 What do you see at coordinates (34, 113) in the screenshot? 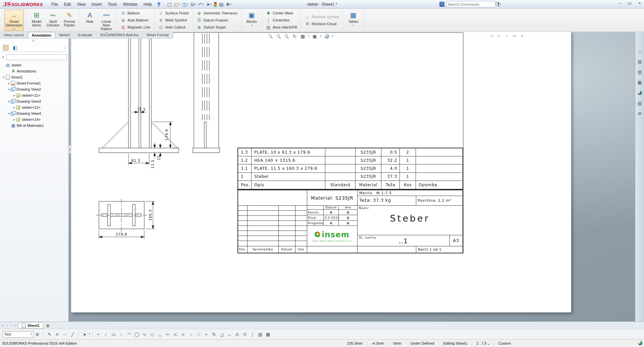
I see `tree-item-drawing-view4: Drawing View4` at bounding box center [34, 113].